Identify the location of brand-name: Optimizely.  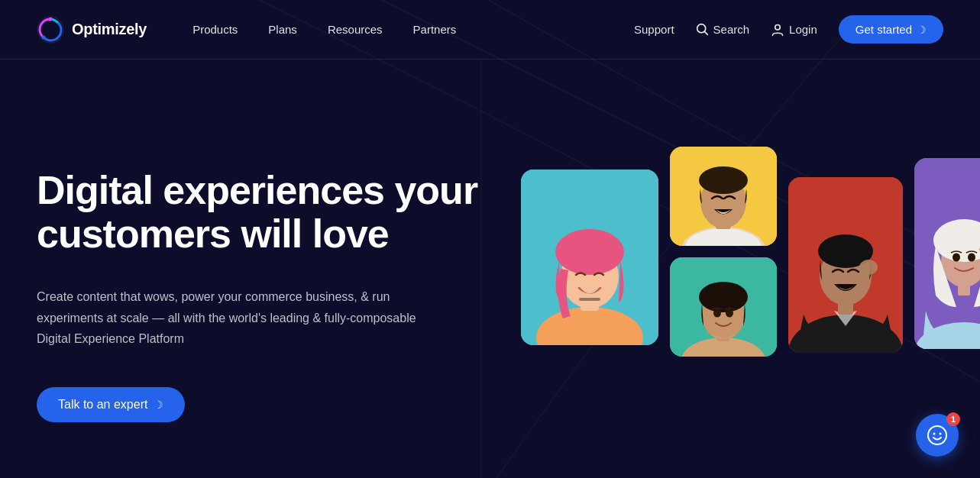
(109, 29).